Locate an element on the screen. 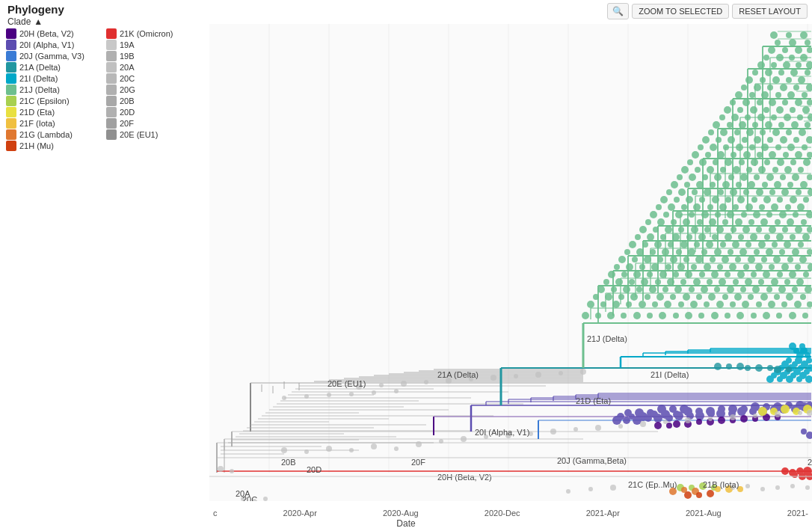 The width and height of the screenshot is (812, 531). legend-item: 20F is located at coordinates (155, 123).